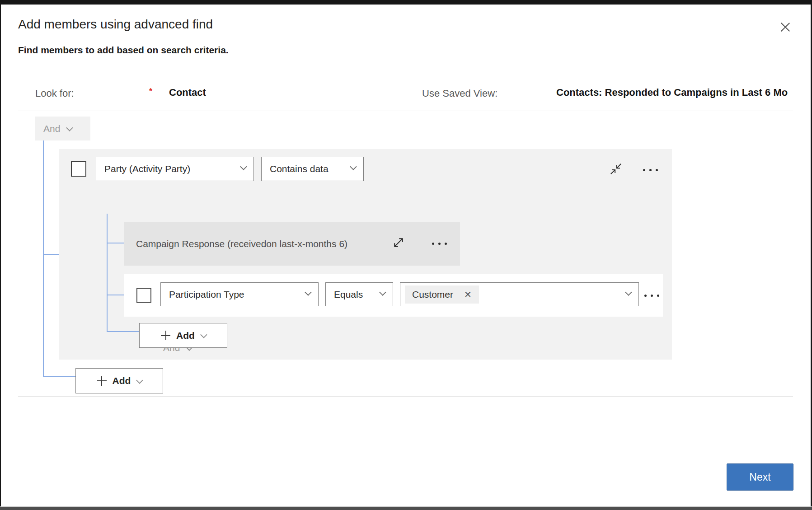  What do you see at coordinates (119, 381) in the screenshot?
I see `root-add-button: Add` at bounding box center [119, 381].